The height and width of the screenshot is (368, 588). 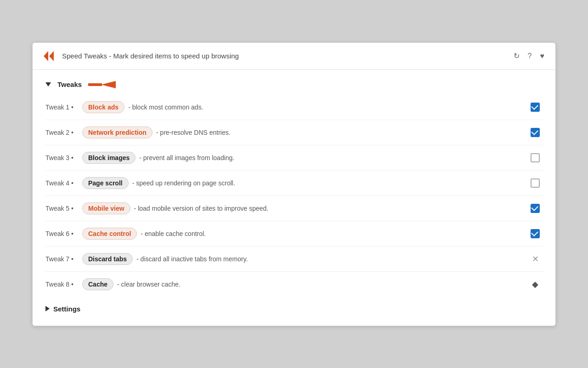 I want to click on help-button: ?, so click(x=530, y=56).